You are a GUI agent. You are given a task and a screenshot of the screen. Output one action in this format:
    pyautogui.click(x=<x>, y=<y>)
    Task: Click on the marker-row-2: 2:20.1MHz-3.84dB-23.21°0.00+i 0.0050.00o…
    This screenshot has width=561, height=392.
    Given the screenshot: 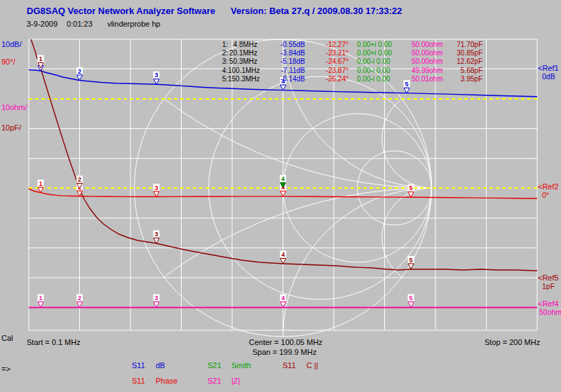 What is the action you would take?
    pyautogui.click(x=351, y=53)
    